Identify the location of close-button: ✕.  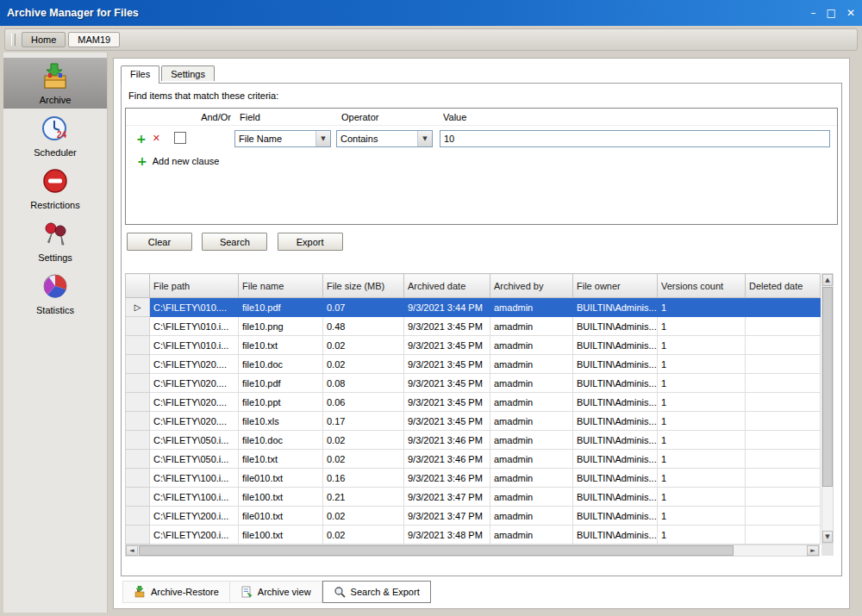
(851, 13).